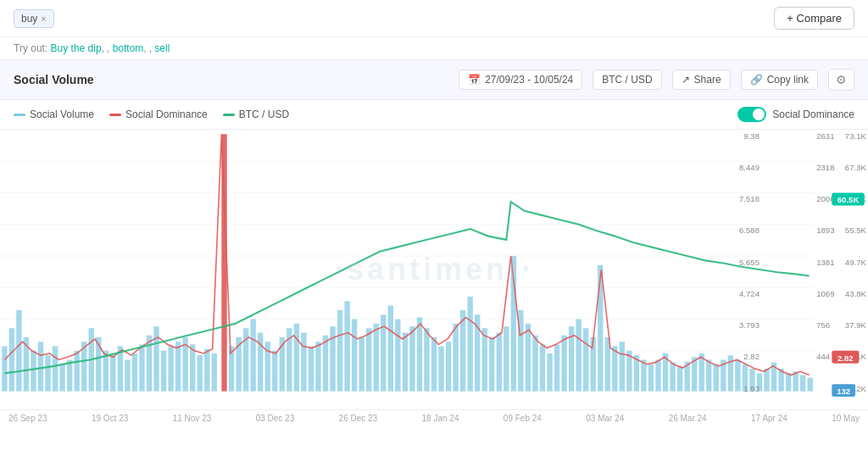  I want to click on social-volume-dot, so click(19, 115).